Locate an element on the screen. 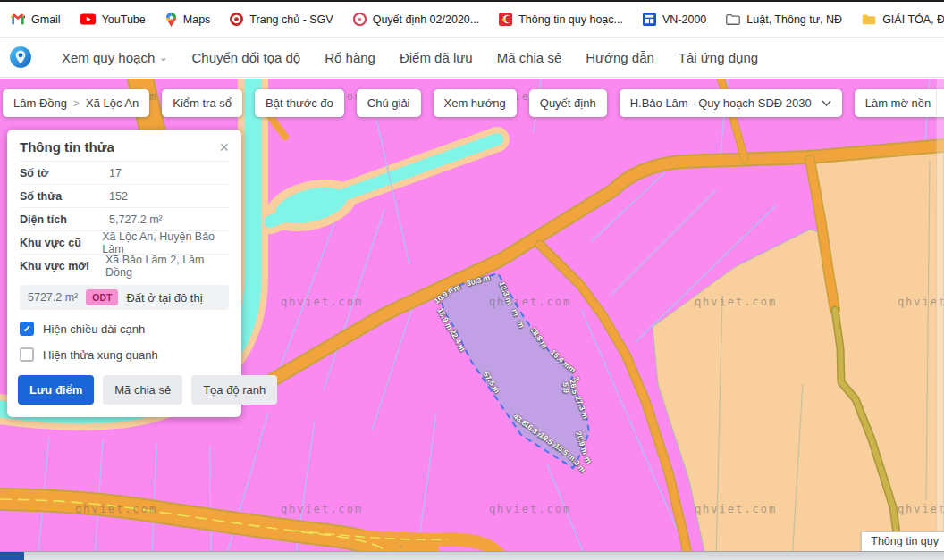 The height and width of the screenshot is (560, 944). nav-label: Tải ứng dụng is located at coordinates (719, 57).